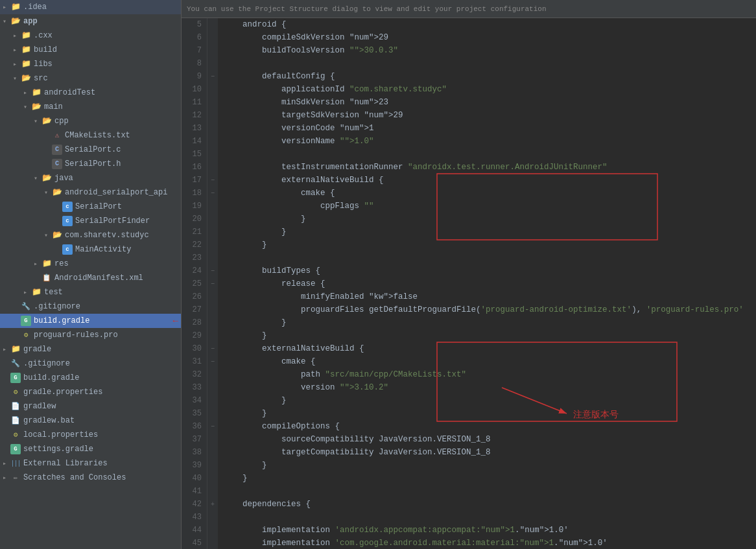 The image size is (756, 549). I want to click on tree-label-build_gradle_root: build.gradle, so click(101, 378).